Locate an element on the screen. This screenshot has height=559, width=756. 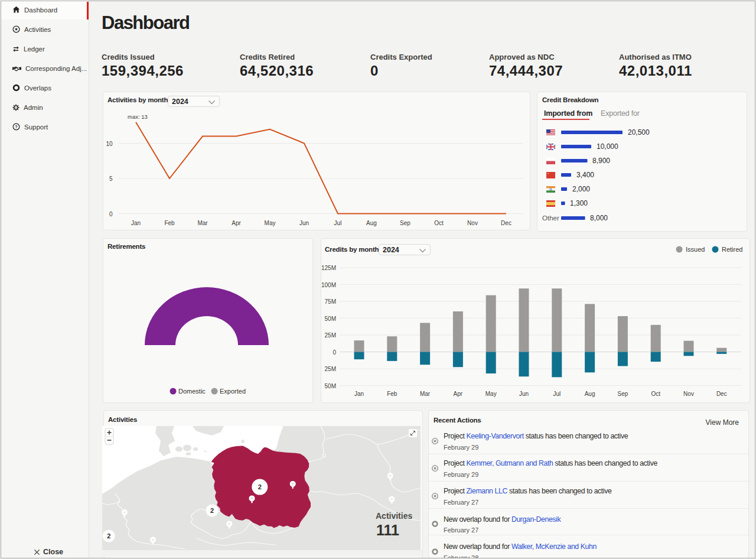
svg-text: 20,500 is located at coordinates (639, 132).